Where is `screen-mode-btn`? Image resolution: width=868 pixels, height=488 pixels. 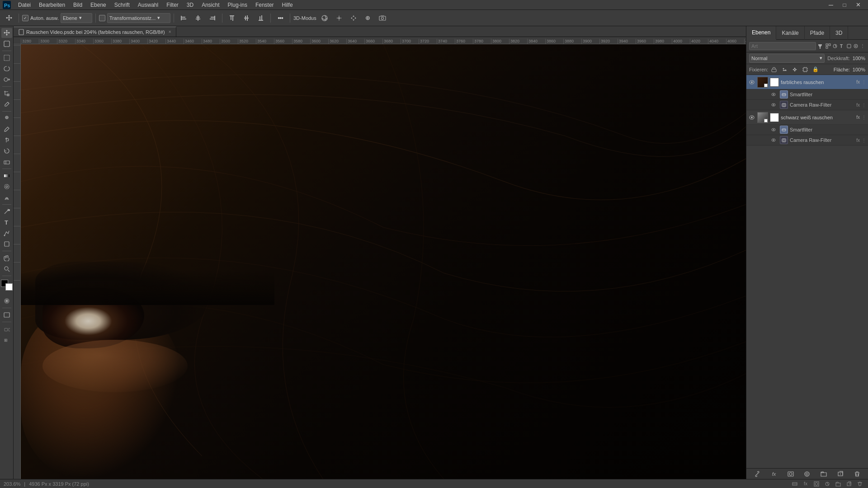
screen-mode-btn is located at coordinates (7, 315).